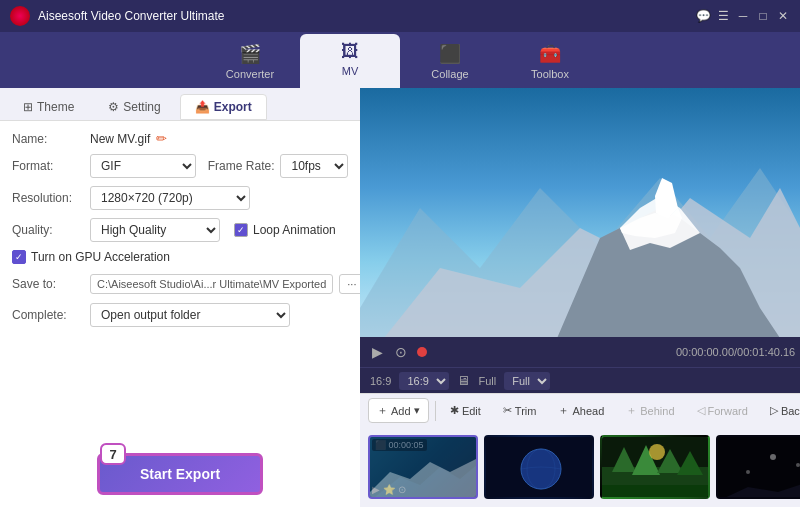  Describe the element at coordinates (212, 284) in the screenshot. I see `save-path-value: C:\Aiseesoft Studio\Ai...r Ultimate\MV E…` at that location.